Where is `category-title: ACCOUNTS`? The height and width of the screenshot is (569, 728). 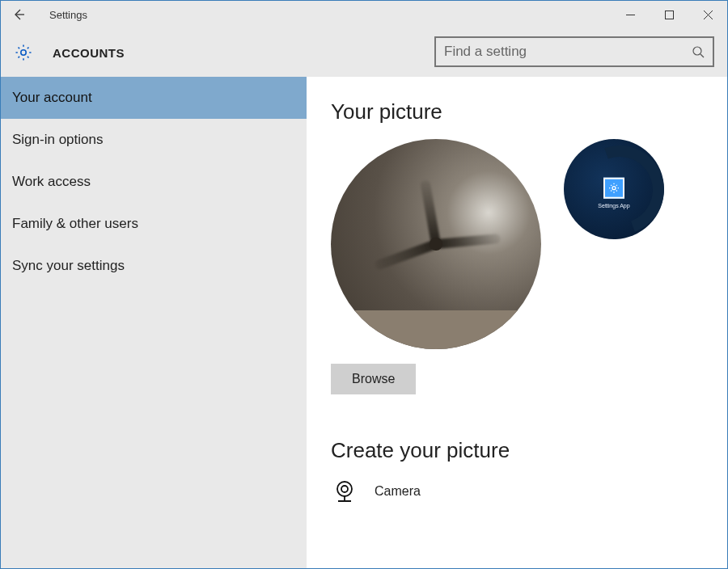
category-title: ACCOUNTS is located at coordinates (89, 53).